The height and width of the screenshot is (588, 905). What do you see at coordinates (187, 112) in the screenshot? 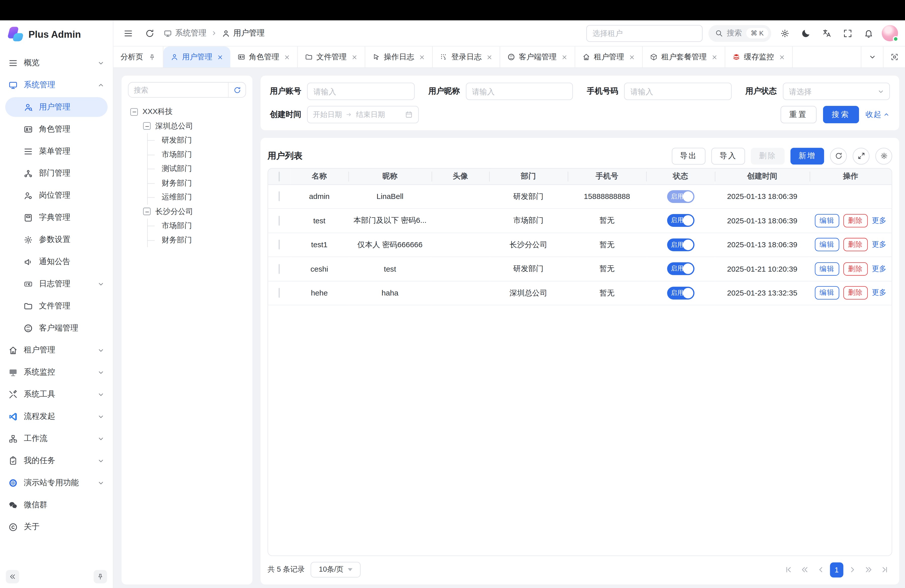
I see `tree-node: XXX科技` at bounding box center [187, 112].